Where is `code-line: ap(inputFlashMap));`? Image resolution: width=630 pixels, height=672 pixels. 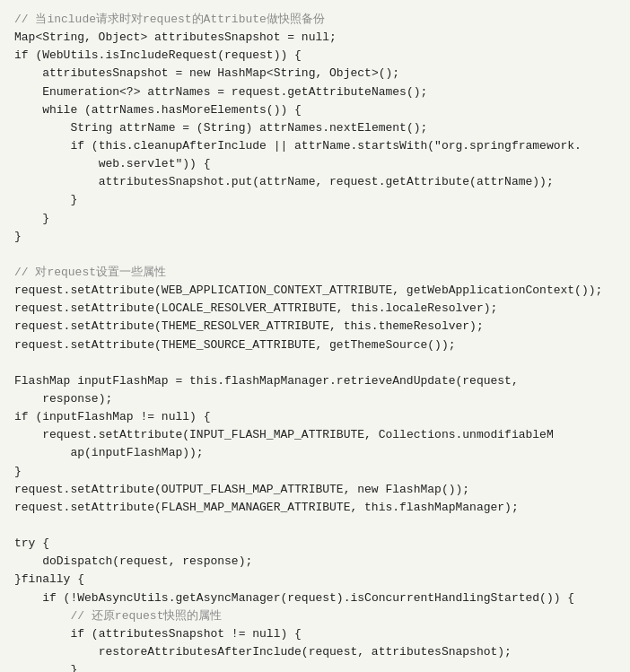
code-line: ap(inputFlashMap)); is located at coordinates (315, 453).